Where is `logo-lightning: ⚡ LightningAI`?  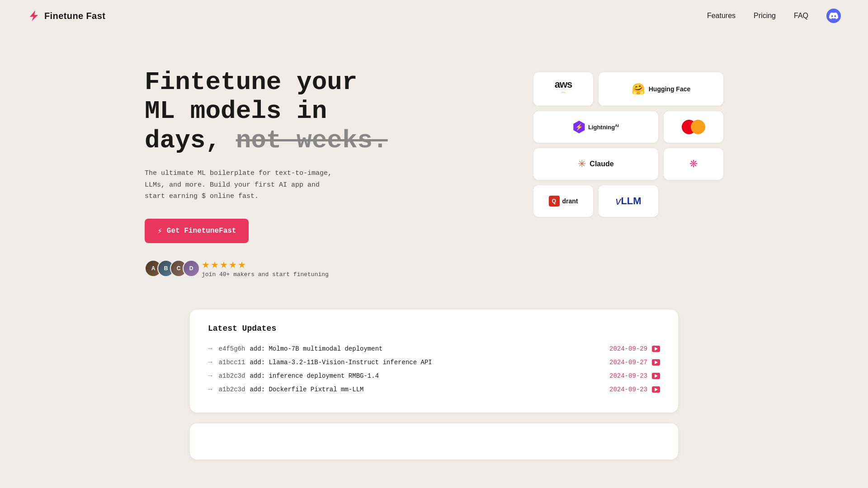
logo-lightning: ⚡ LightningAI is located at coordinates (596, 127).